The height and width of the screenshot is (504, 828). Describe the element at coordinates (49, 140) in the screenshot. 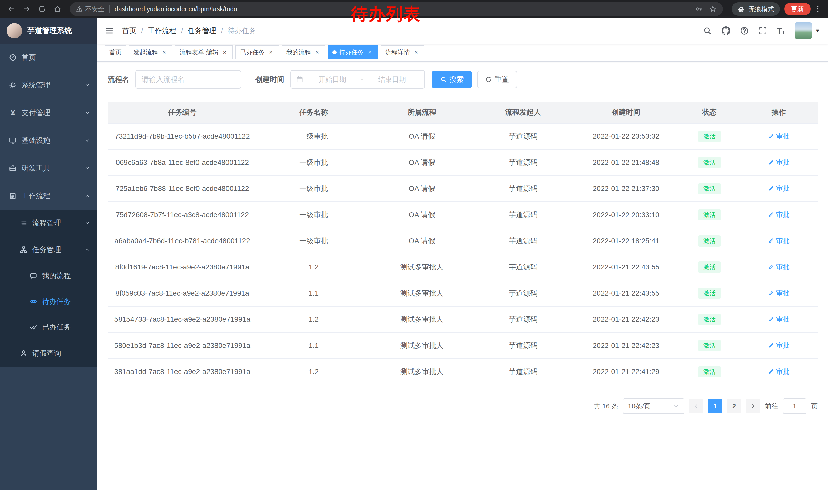

I see `sidebar-item-infrastructure: 基础设施` at that location.